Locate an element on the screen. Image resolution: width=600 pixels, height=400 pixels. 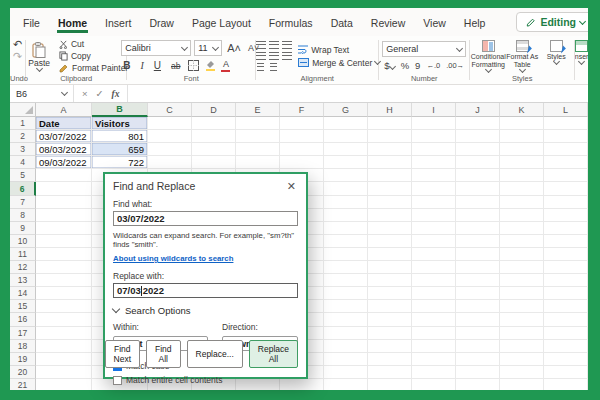
fill-color-button is located at coordinates (210, 66).